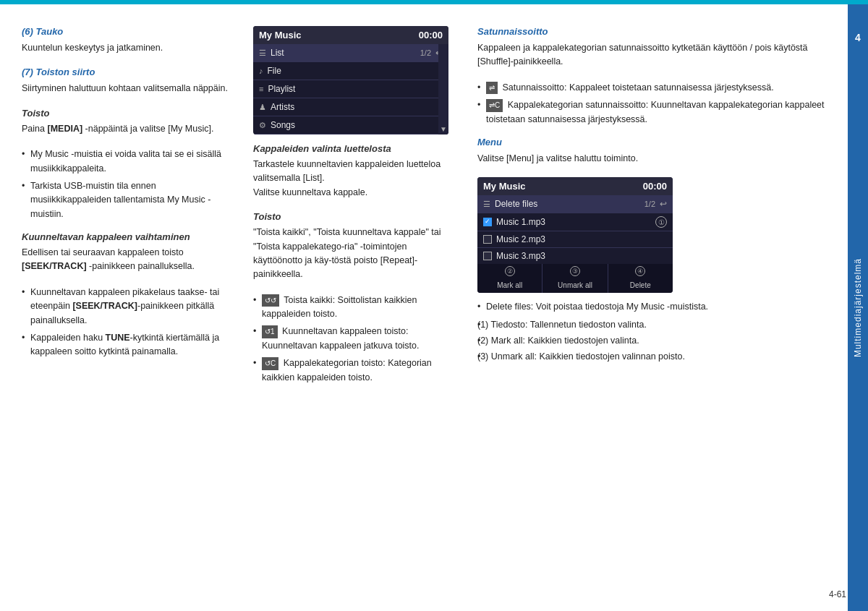  Describe the element at coordinates (351, 90) in the screenshot. I see `screen-row-playlist: ≡ Playlist` at that location.